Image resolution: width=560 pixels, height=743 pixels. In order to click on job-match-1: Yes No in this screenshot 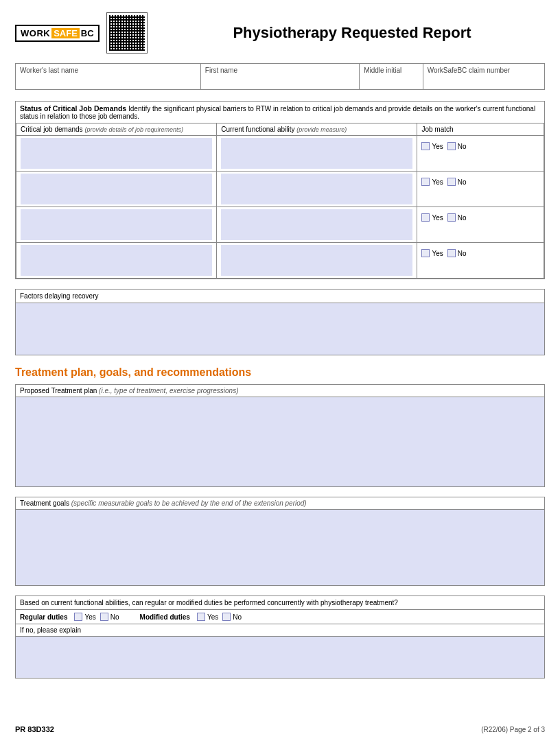, I will do `click(480, 144)`.